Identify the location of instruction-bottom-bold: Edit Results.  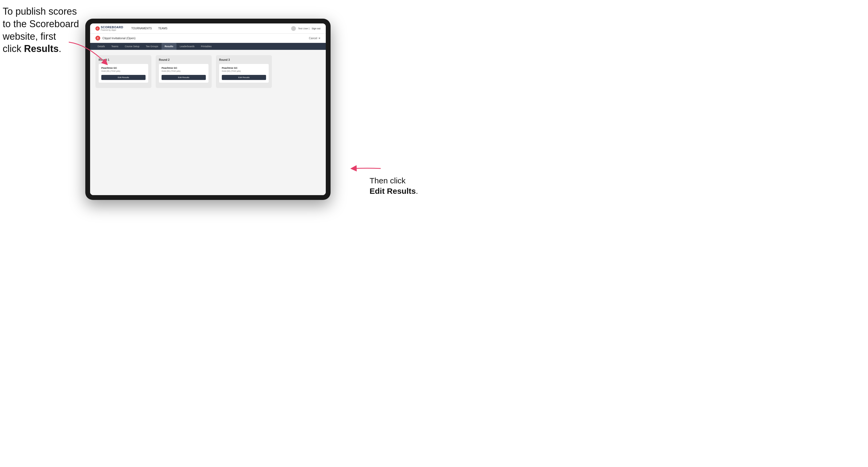
(393, 191).